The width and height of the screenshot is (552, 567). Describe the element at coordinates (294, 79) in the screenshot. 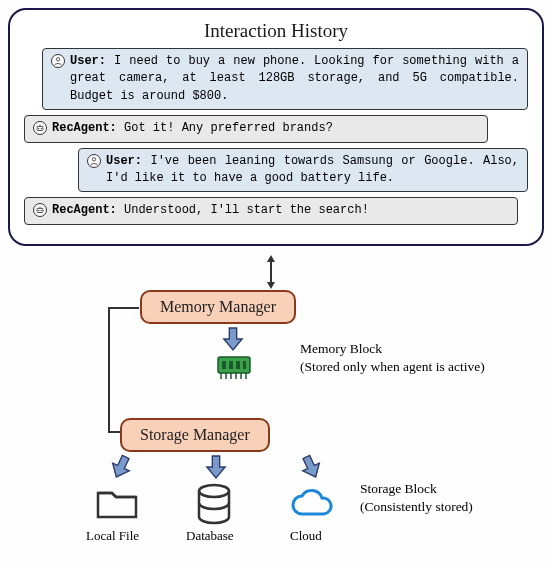

I see `message-text: User: I need to buy a new phone. Looking…` at that location.